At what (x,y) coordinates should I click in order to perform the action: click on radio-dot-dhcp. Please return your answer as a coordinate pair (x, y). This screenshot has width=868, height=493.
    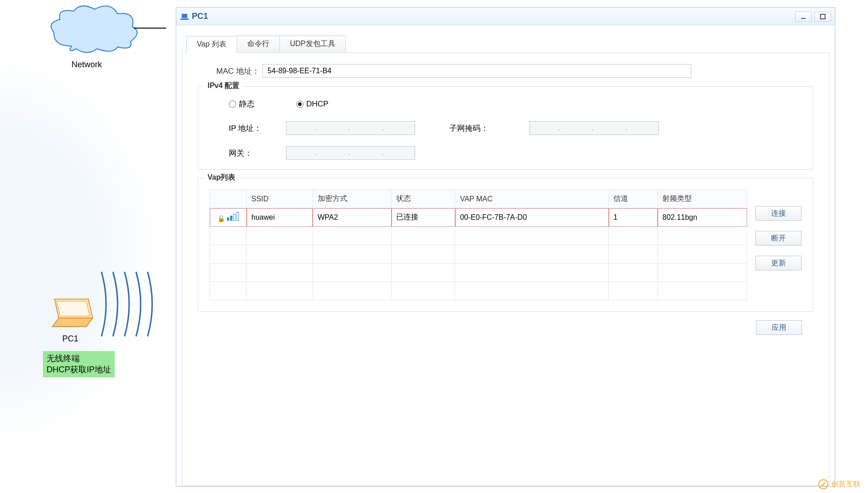
    Looking at the image, I should click on (300, 104).